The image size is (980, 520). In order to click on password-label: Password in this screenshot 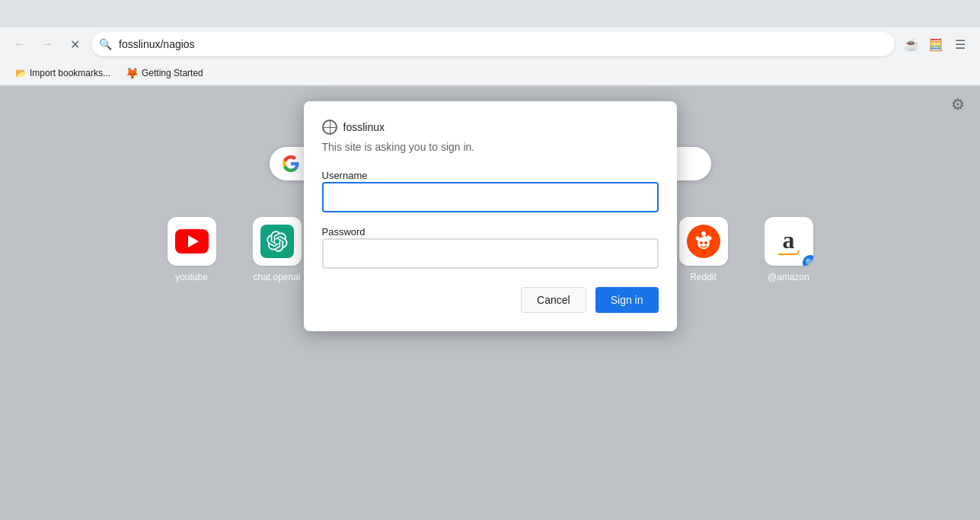, I will do `click(344, 231)`.